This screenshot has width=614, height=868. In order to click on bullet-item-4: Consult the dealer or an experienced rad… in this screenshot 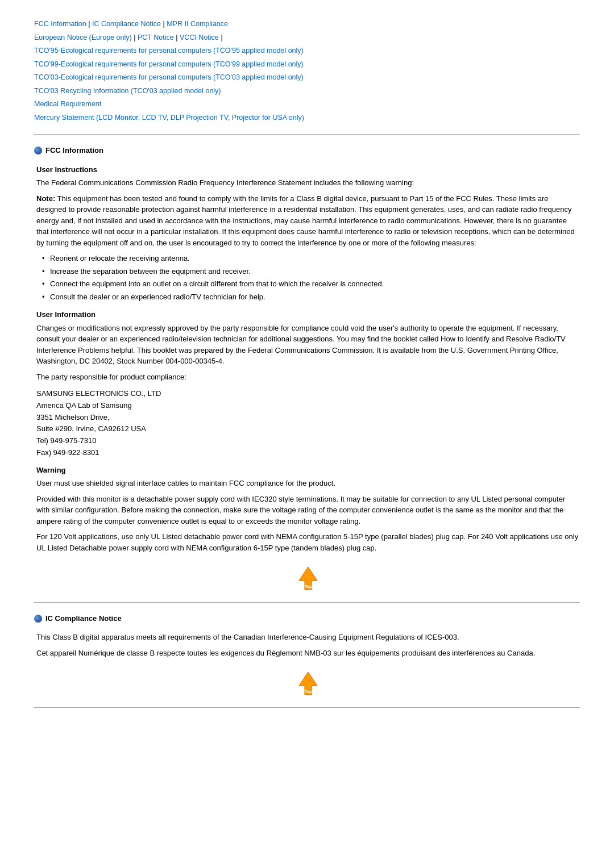, I will do `click(311, 297)`.